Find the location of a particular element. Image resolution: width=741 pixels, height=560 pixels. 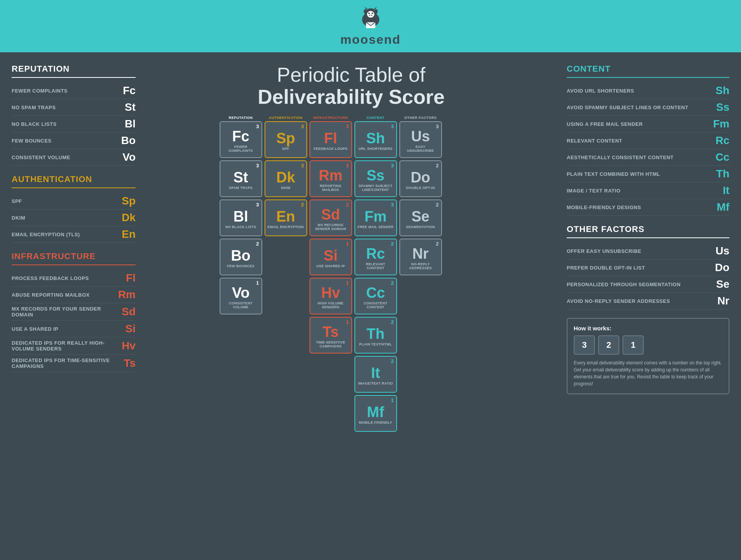

reputation-item-label: NO SPAM TRAPS is located at coordinates (34, 108).